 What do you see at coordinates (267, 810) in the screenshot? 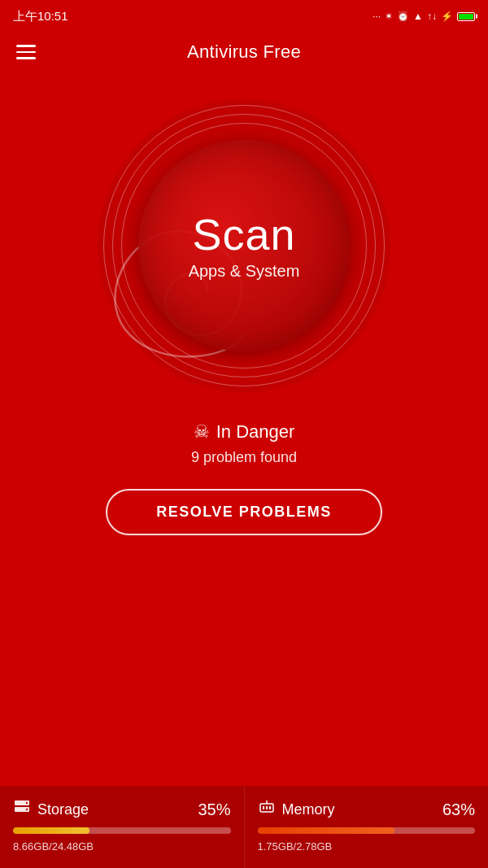
I see `memory-icon` at bounding box center [267, 810].